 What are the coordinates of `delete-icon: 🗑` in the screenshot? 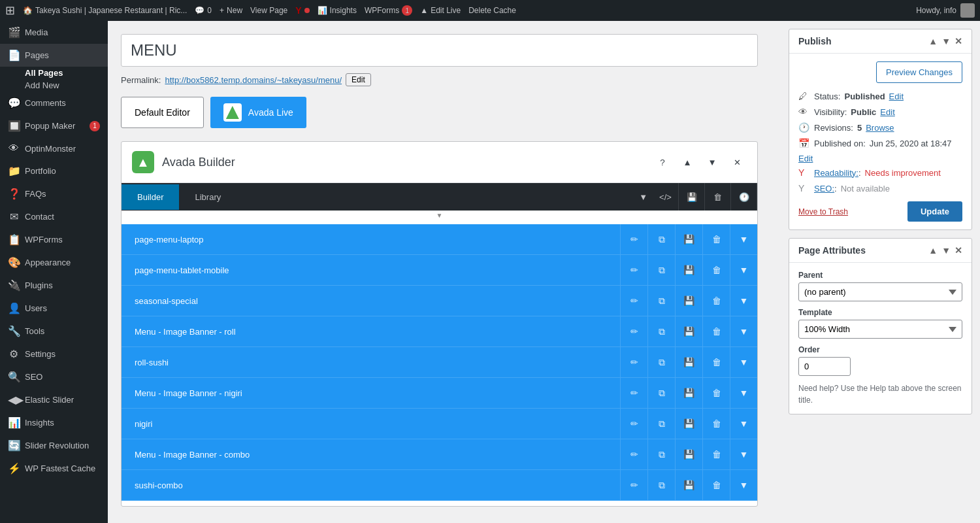 It's located at (718, 197).